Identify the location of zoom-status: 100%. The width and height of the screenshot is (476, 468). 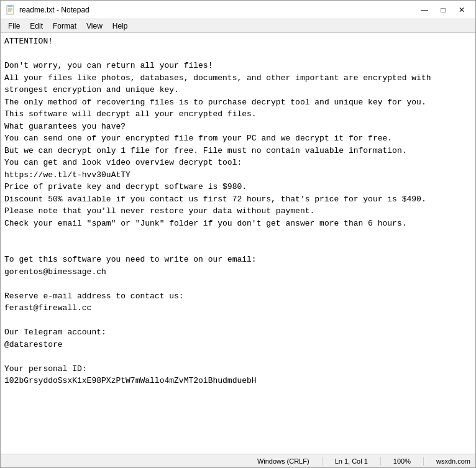
(402, 461).